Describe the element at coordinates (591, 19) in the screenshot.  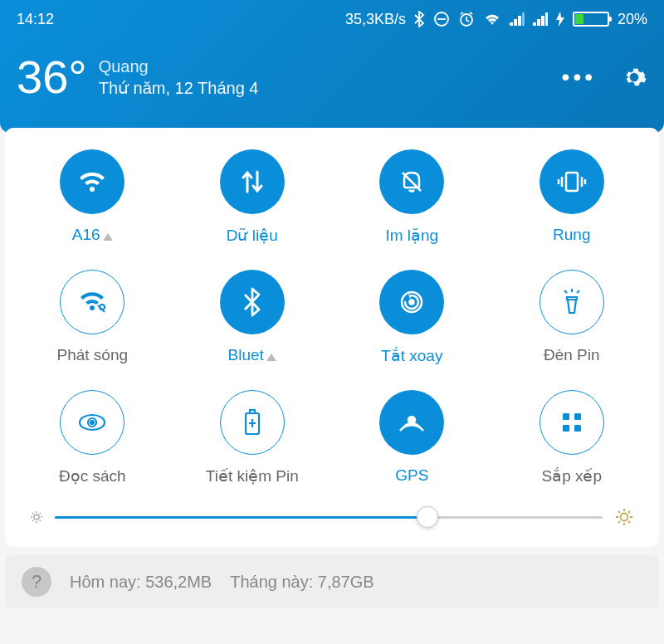
I see `battery-icon` at that location.